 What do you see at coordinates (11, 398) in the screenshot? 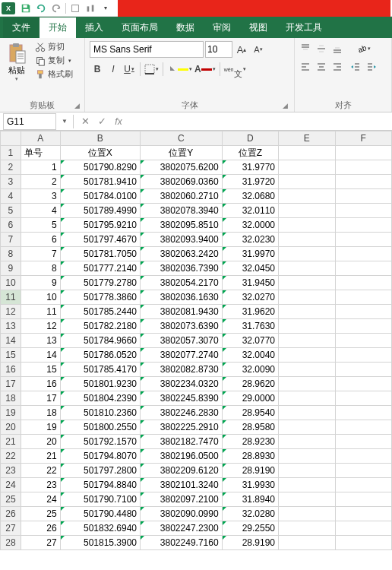
I see `row-header: 18` at bounding box center [11, 398].